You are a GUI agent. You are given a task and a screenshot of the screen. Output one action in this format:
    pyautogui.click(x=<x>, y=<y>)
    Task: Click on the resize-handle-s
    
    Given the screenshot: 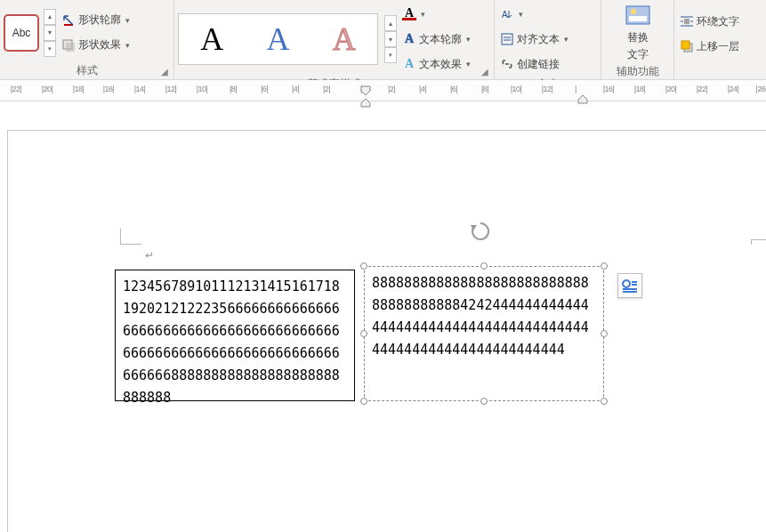 What is the action you would take?
    pyautogui.click(x=484, y=401)
    